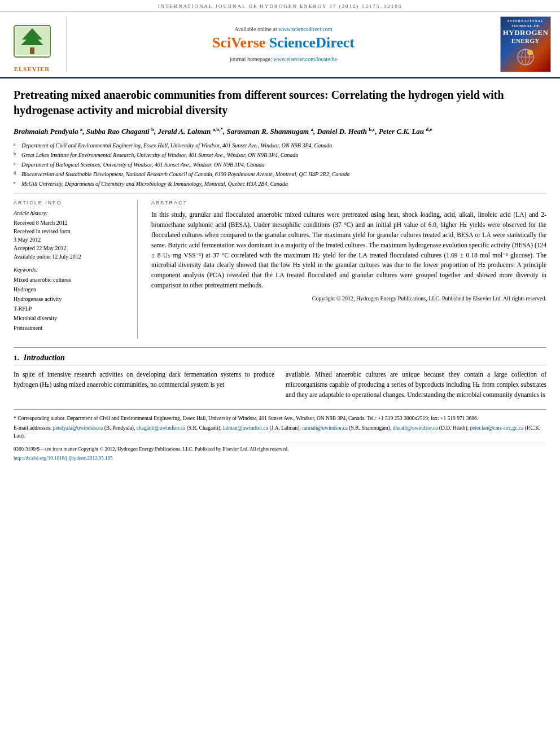 Image resolution: width=560 pixels, height=747 pixels. What do you see at coordinates (71, 304) in the screenshot?
I see `keywords-list: Mixed anaerobic cultures Hydrogen Hydrog…` at bounding box center [71, 304].